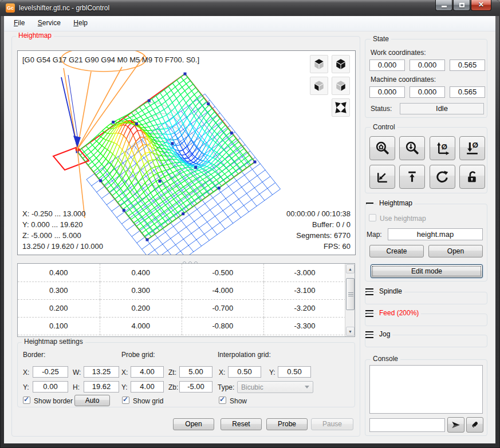 Image resolution: width=500 pixels, height=448 pixels. I want to click on info-time: 00:00:00 / 00:10:38, so click(318, 214).